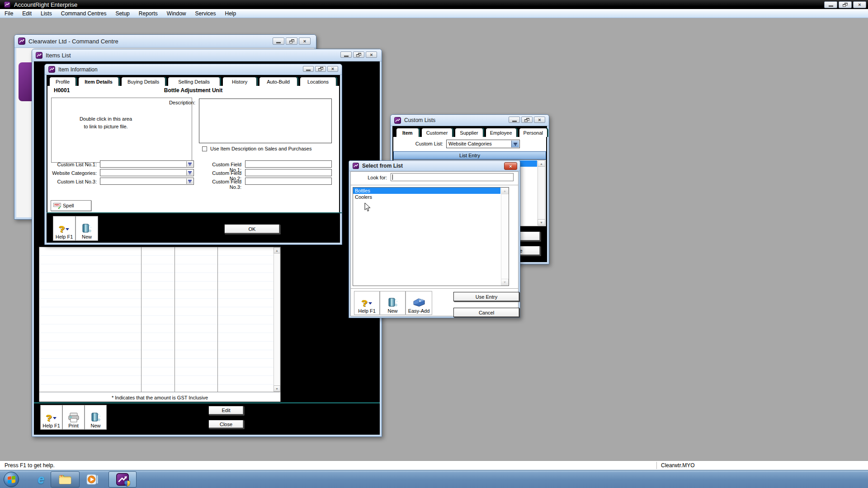 The image size is (868, 488). I want to click on dialog-easy-add-button: Easy-Add, so click(419, 303).